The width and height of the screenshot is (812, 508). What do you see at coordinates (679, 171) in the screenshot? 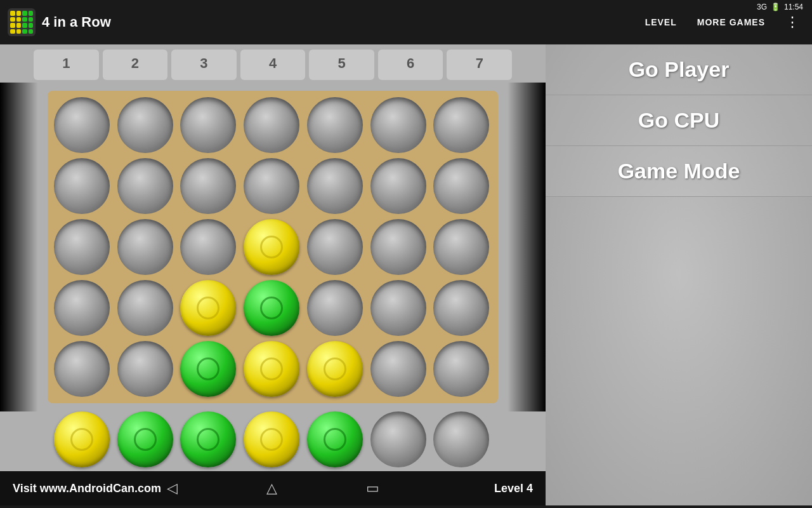
I see `game-mode-button: Game Mode` at bounding box center [679, 171].